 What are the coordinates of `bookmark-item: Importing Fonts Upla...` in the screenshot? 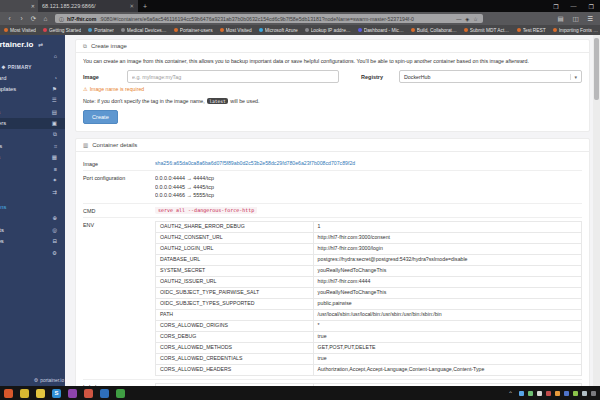 It's located at (576, 30).